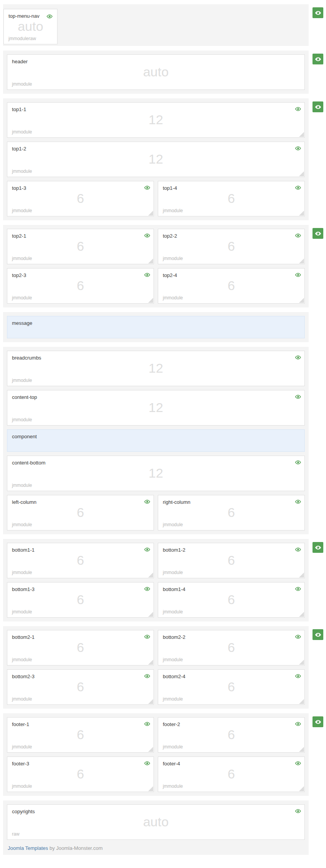  I want to click on module-position-label: bottom2-4, so click(231, 677).